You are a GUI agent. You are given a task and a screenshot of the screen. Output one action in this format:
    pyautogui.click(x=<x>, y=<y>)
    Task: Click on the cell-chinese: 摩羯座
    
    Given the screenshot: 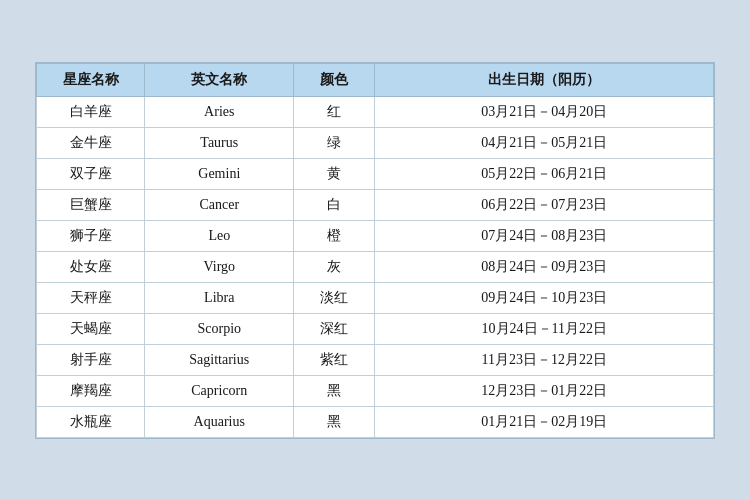 What is the action you would take?
    pyautogui.click(x=91, y=390)
    